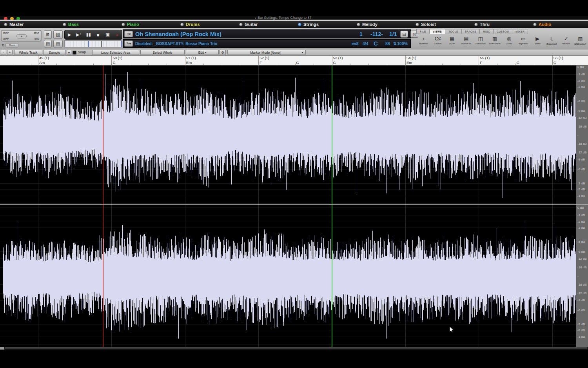 Image resolution: width=588 pixels, height=368 pixels. I want to click on snap-checkbox, so click(74, 53).